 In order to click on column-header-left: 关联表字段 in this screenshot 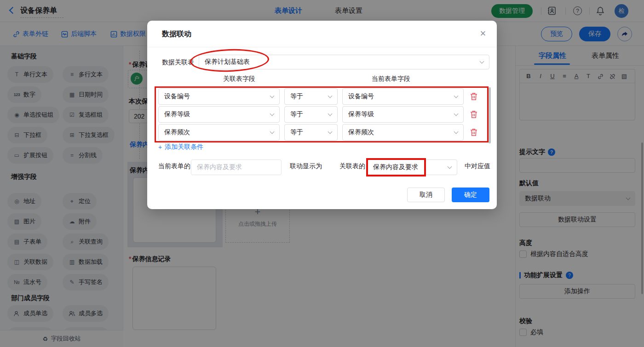, I will do `click(239, 79)`.